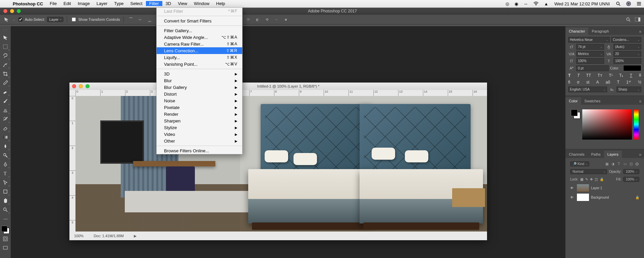  What do you see at coordinates (5, 101) in the screenshot?
I see `brush-tool` at bounding box center [5, 101].